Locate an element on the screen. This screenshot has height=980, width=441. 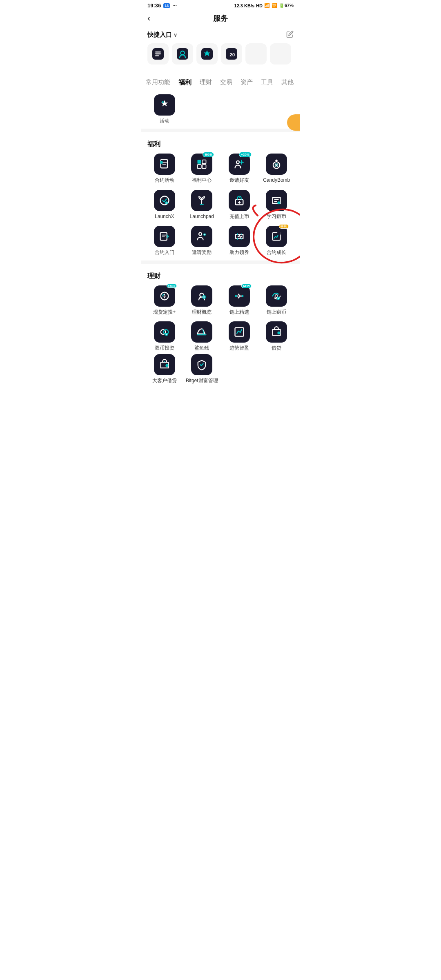
dual-invest-label: 双币投资 is located at coordinates (165, 348).